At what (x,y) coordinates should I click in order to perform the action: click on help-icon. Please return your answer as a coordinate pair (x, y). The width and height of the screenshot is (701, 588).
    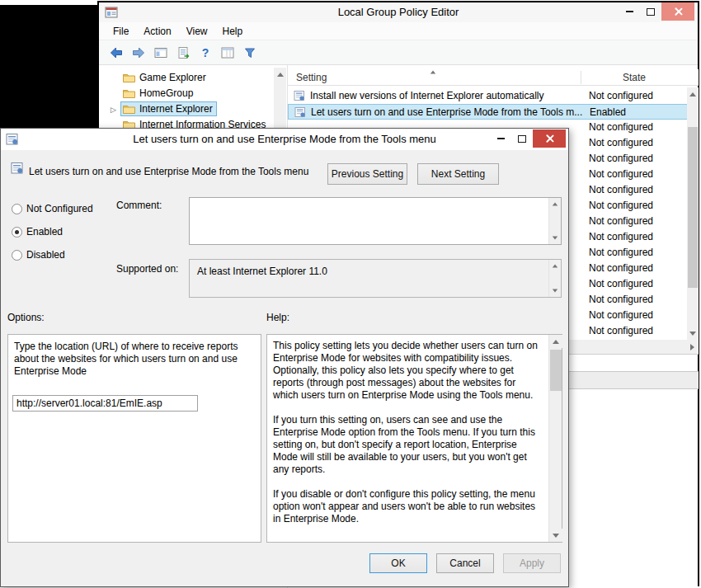
    Looking at the image, I should click on (205, 53).